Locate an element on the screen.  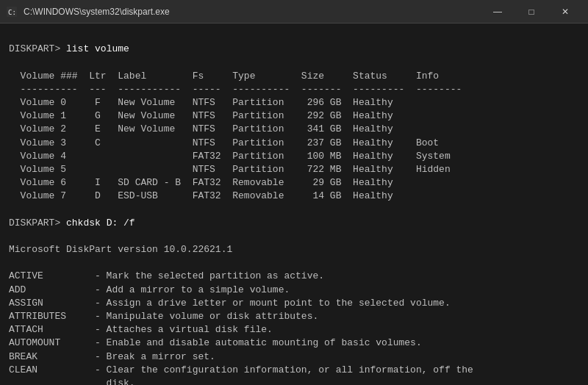
terminal-icon: C: is located at coordinates (12, 12).